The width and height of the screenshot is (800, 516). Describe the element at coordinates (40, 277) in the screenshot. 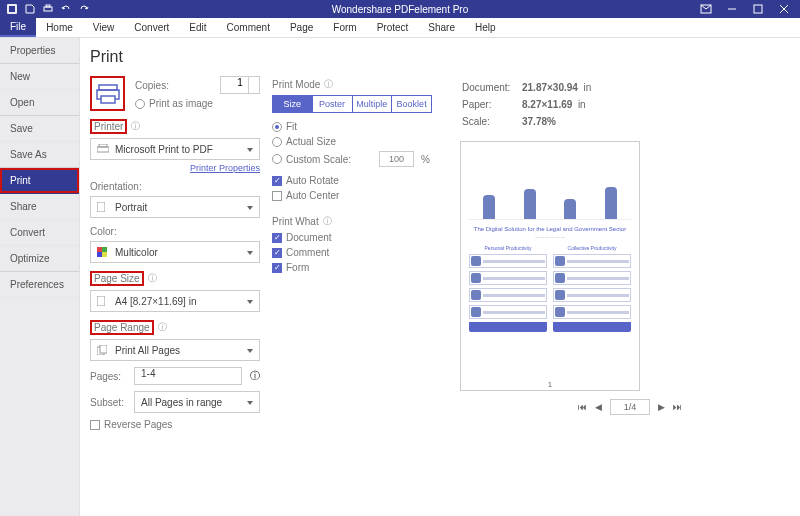

I see `file-sidebar: Properties New Open Save Save As Print S…` at that location.